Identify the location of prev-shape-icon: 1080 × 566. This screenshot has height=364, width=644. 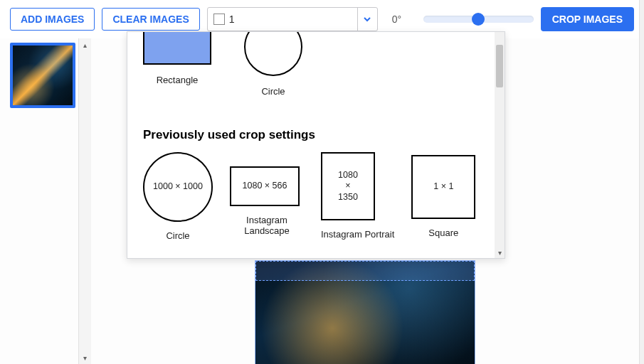
(265, 186).